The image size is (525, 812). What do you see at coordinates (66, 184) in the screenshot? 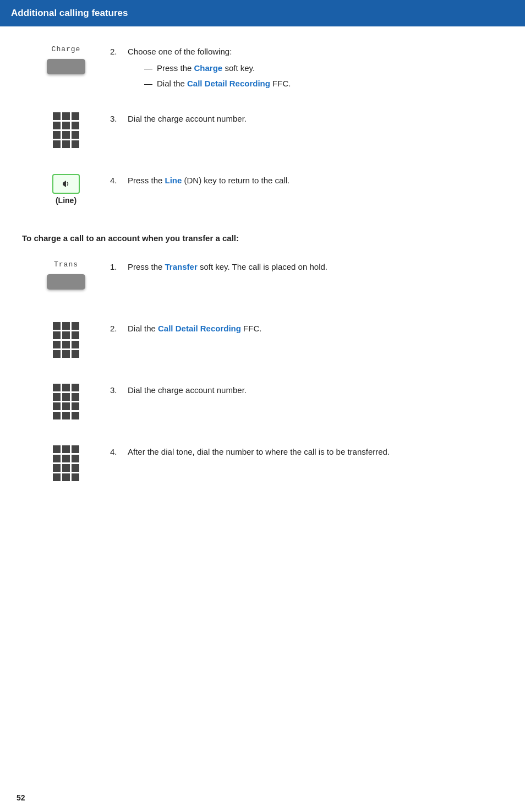
I see `speaker-icon` at bounding box center [66, 184].